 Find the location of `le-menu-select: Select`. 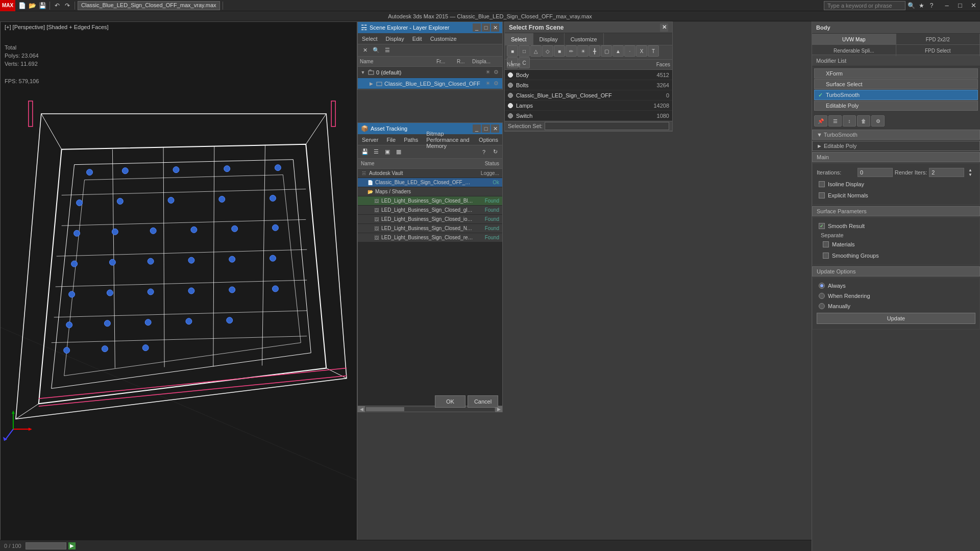

le-menu-select: Select is located at coordinates (370, 39).